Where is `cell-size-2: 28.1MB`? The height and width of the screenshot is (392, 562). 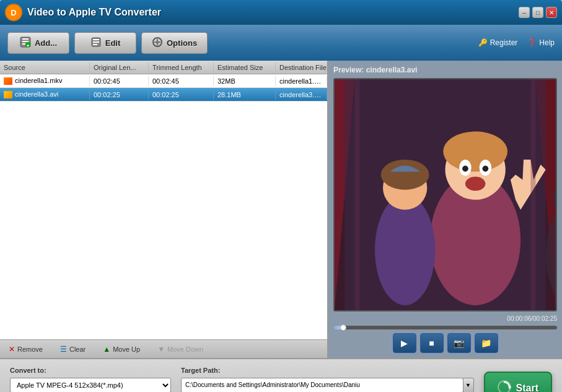
cell-size-2: 28.1MB is located at coordinates (245, 95).